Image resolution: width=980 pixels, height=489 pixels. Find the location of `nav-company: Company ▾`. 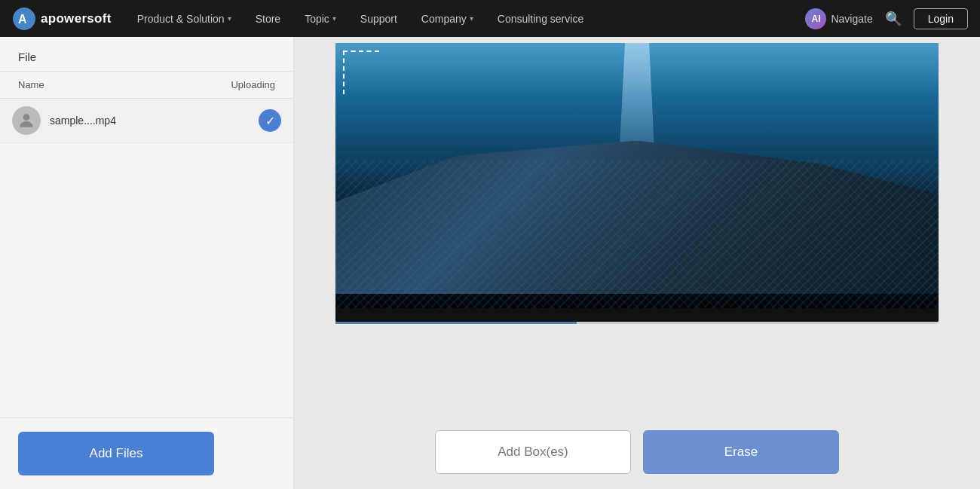

nav-company: Company ▾ is located at coordinates (448, 18).